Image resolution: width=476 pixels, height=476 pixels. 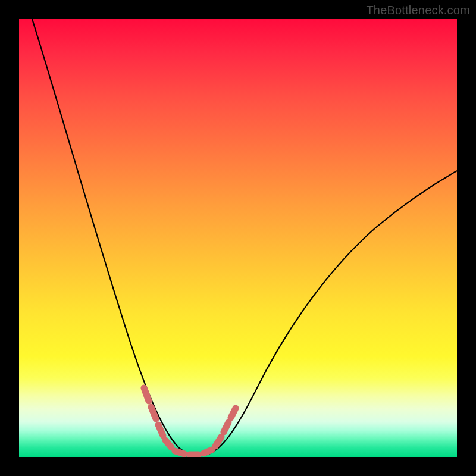 What do you see at coordinates (418, 11) in the screenshot?
I see `watermark-text: TheBottleneck.com` at bounding box center [418, 11].